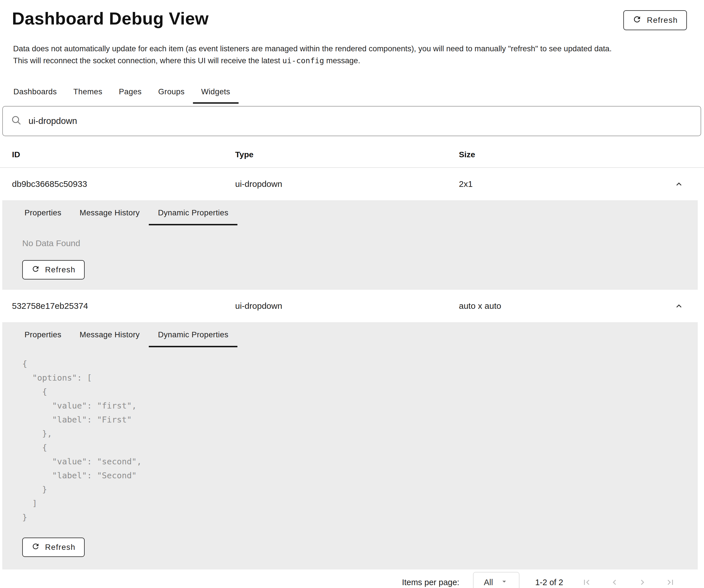 The width and height of the screenshot is (704, 588). I want to click on tab-widgets: Widgets, so click(216, 92).